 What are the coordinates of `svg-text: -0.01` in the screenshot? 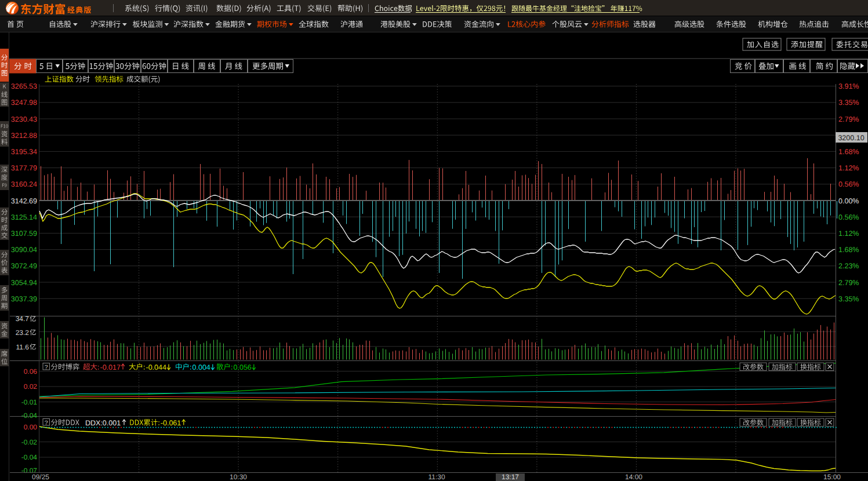 It's located at (30, 402).